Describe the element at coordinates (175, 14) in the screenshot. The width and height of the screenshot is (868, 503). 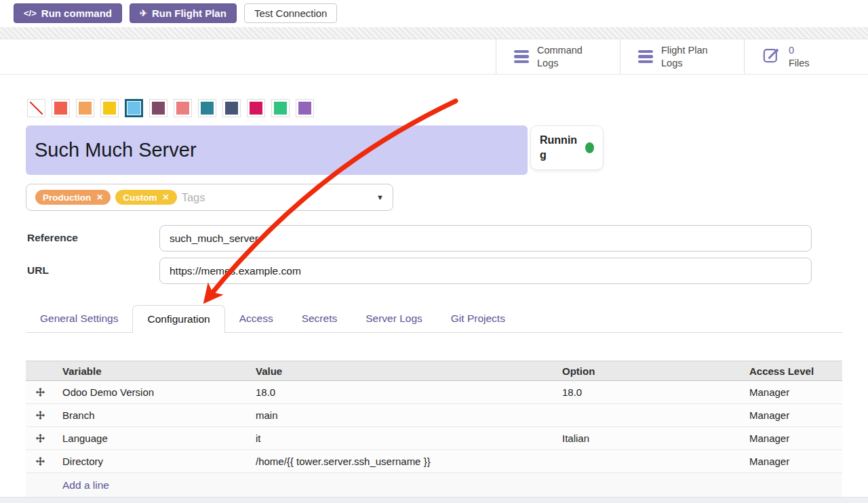
I see `top-toolbar: </> Run command ✈ Run Flight Plan Test C…` at that location.